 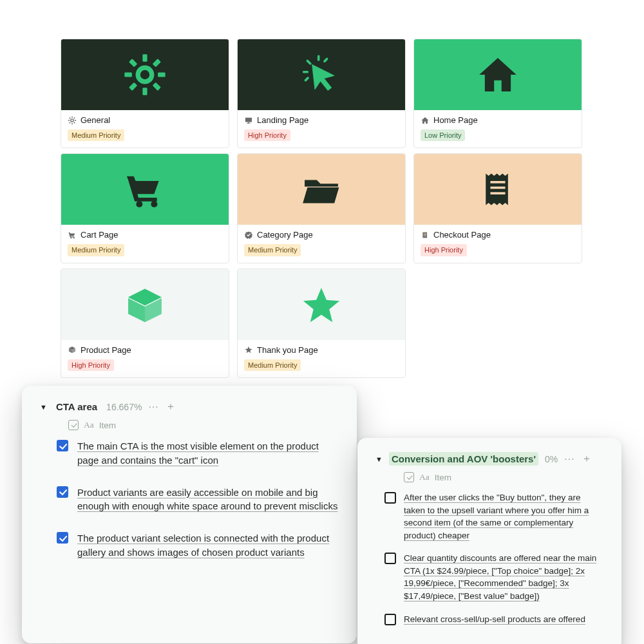 What do you see at coordinates (464, 459) in the screenshot?
I see `section-title: Conversion and AOV 'boosters'` at bounding box center [464, 459].